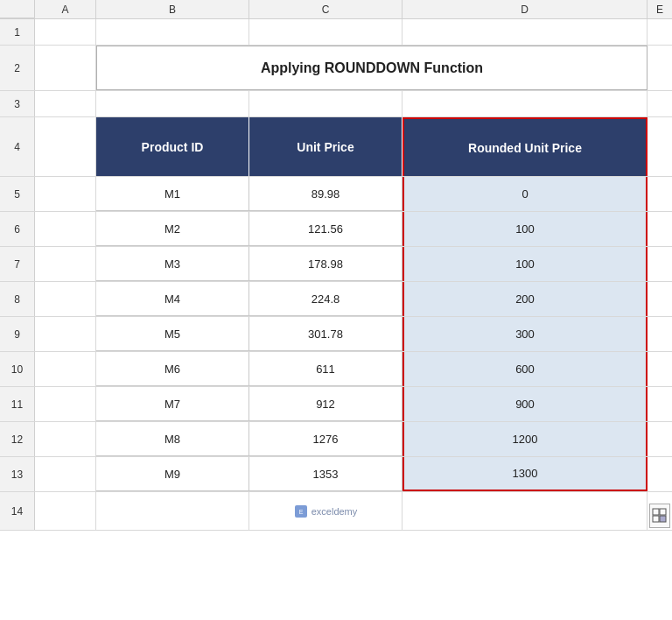 The image size is (672, 620). I want to click on svg-text: E, so click(301, 511).